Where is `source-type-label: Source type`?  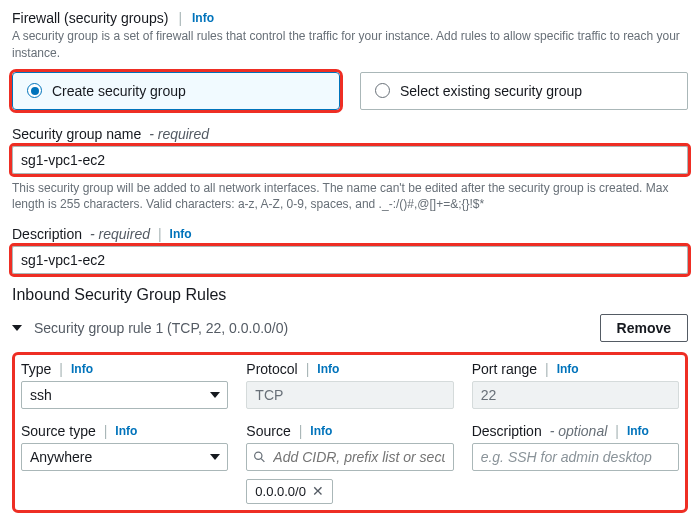 source-type-label: Source type is located at coordinates (58, 431).